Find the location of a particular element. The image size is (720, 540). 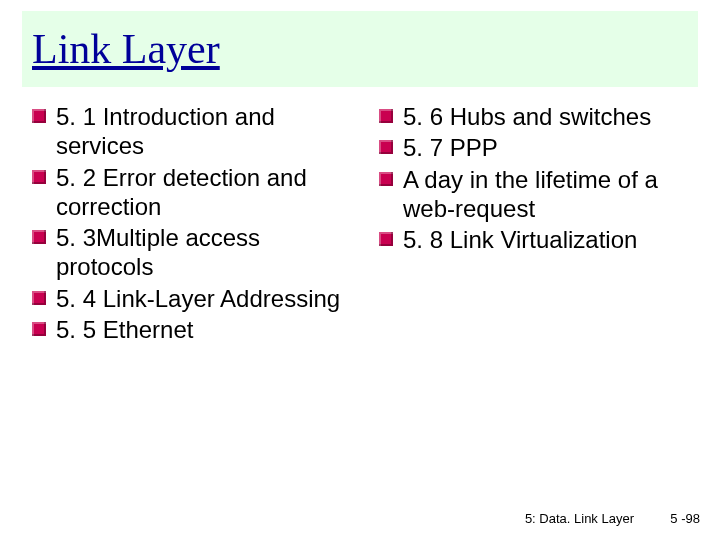

list-item-label: A day in the lifetime of a web-request is located at coordinates (530, 194).